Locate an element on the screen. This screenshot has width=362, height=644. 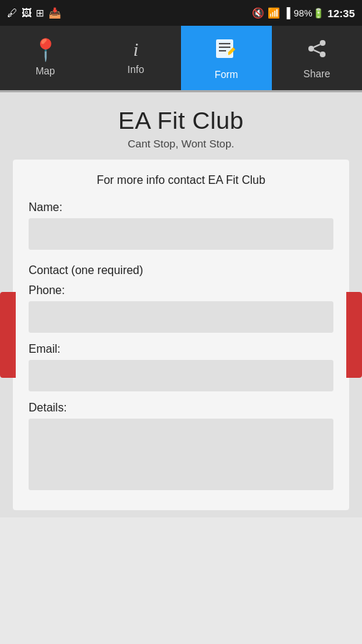
nav-item-form: Form is located at coordinates (226, 58).